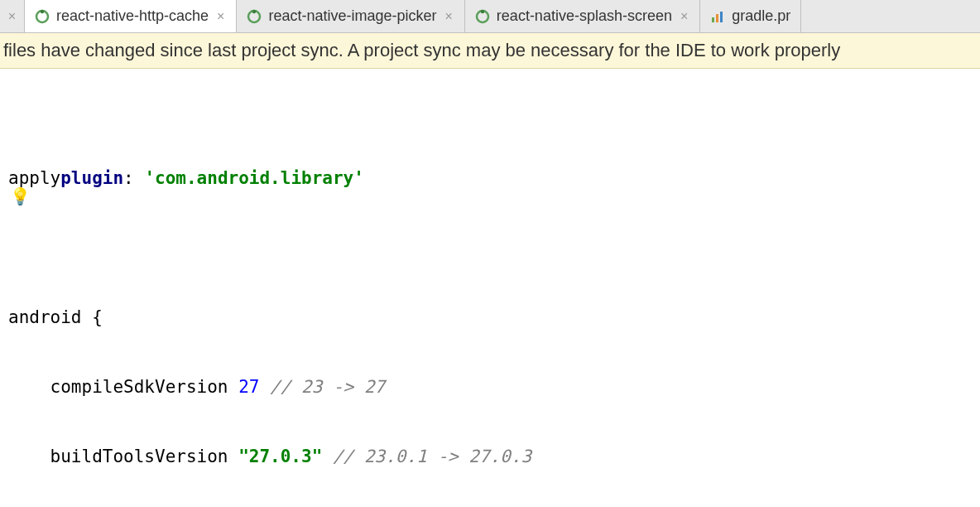 This screenshot has height=507, width=980. What do you see at coordinates (494, 317) in the screenshot?
I see `code-line: android {` at bounding box center [494, 317].